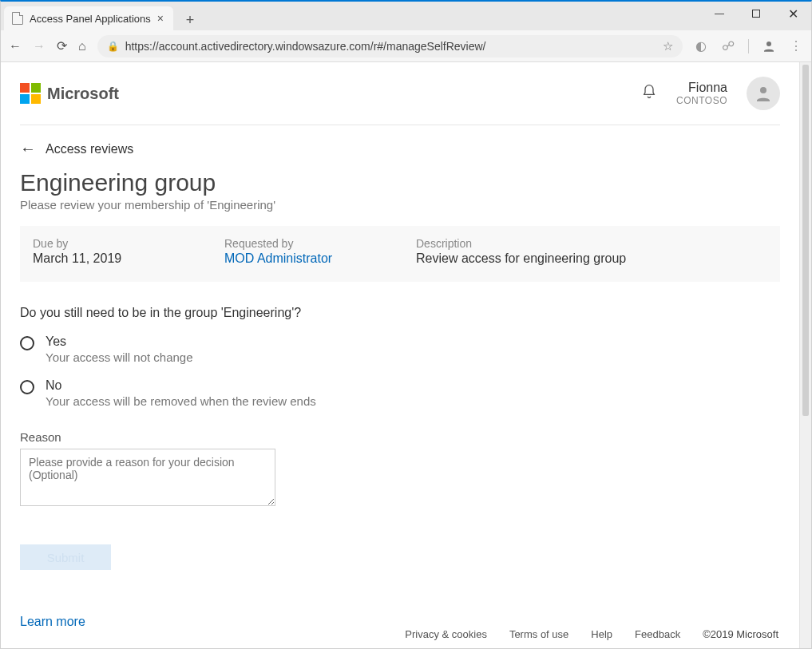 The width and height of the screenshot is (812, 649). I want to click on user-block: Fionna CONTOSO, so click(702, 93).